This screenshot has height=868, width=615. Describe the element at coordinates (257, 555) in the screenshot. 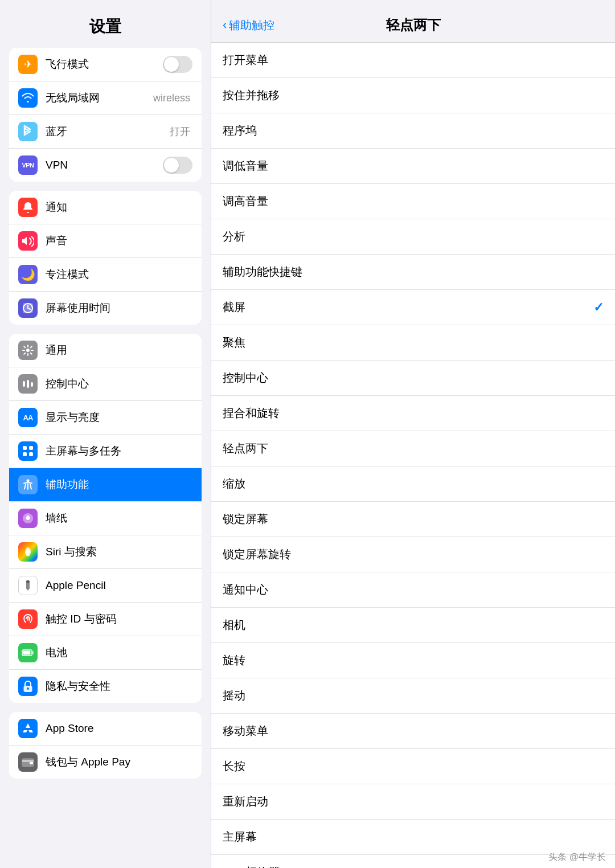

I see `lock-rotate-label: 锁定屏幕旋转` at that location.